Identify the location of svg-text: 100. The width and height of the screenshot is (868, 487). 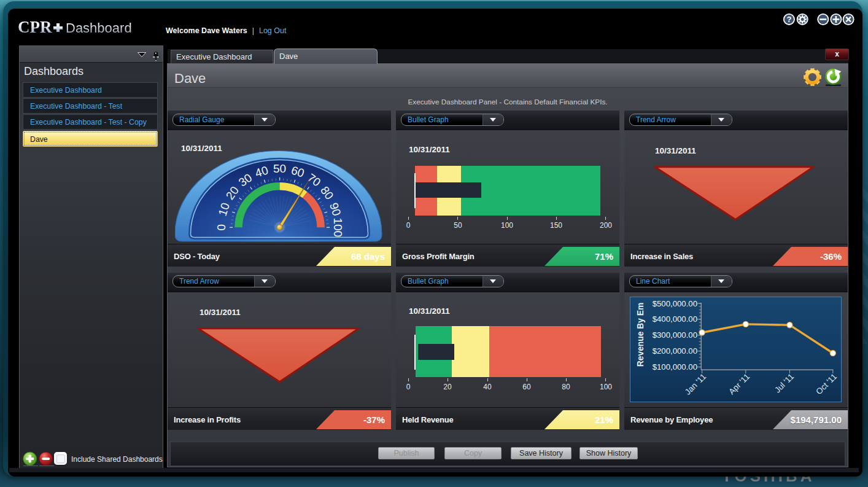
(338, 227).